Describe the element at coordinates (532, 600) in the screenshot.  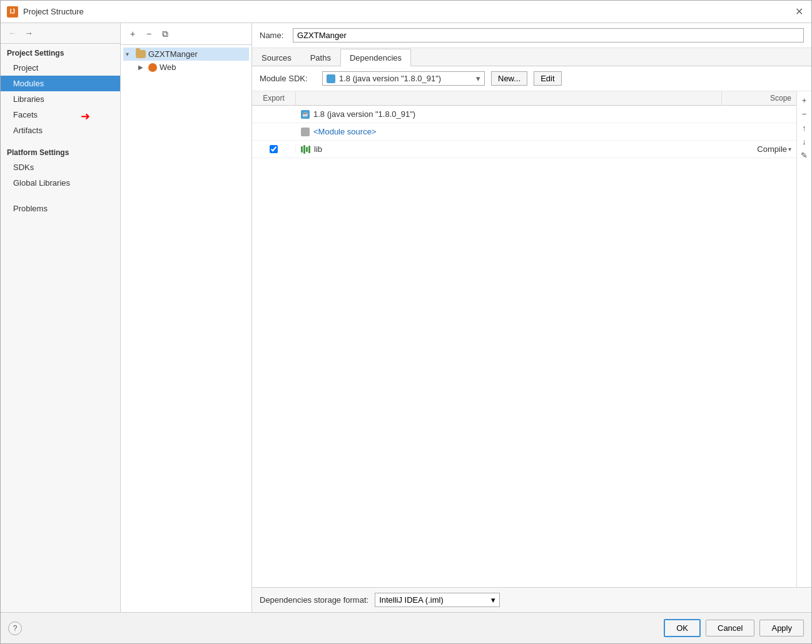
I see `storage-format-bar: Dependencies storage format: IntelliJ ID…` at that location.